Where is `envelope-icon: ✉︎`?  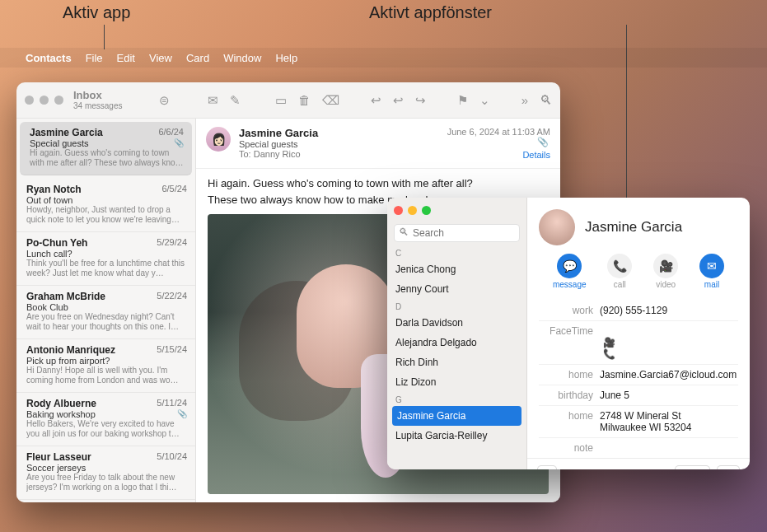
envelope-icon: ✉︎ is located at coordinates (213, 100).